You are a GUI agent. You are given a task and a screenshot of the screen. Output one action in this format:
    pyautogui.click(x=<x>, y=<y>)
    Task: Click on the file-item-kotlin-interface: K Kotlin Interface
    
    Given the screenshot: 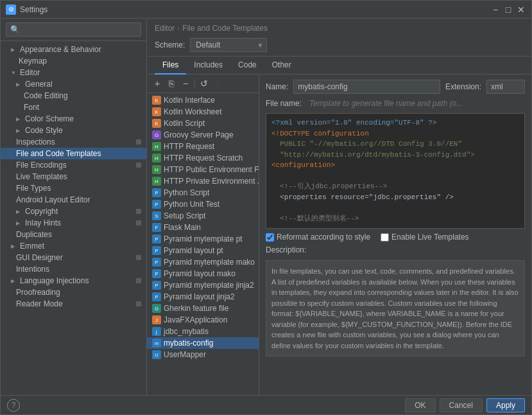 What is the action you would take?
    pyautogui.click(x=203, y=100)
    